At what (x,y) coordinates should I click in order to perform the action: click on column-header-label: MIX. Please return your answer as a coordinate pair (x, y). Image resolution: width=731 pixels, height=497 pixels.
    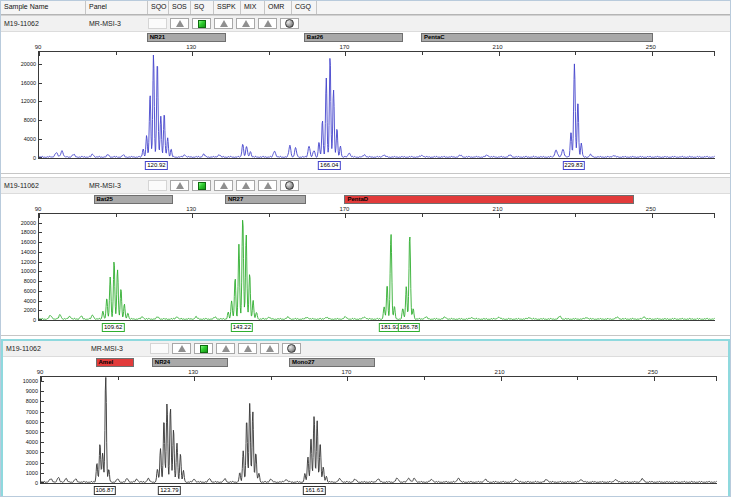
    Looking at the image, I should click on (250, 6).